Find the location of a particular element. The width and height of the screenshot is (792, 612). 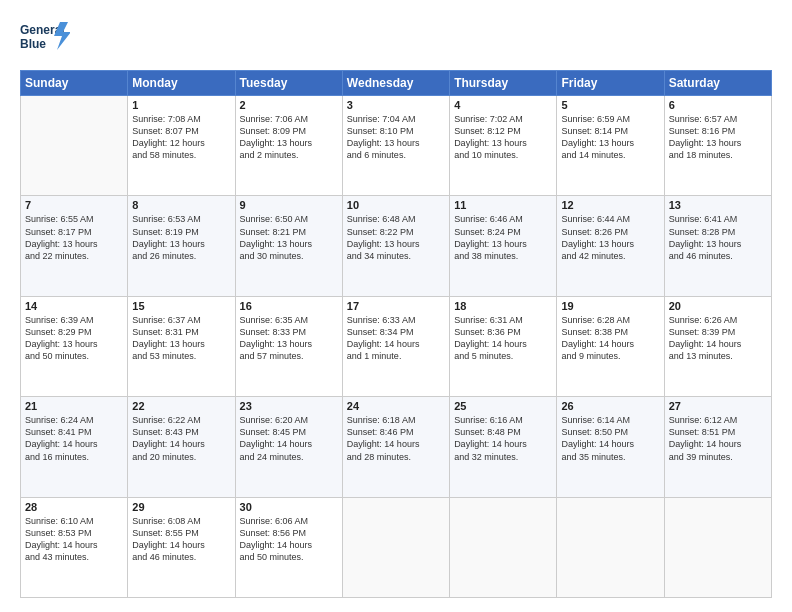

calendar-day-header: Wednesday is located at coordinates (396, 84).